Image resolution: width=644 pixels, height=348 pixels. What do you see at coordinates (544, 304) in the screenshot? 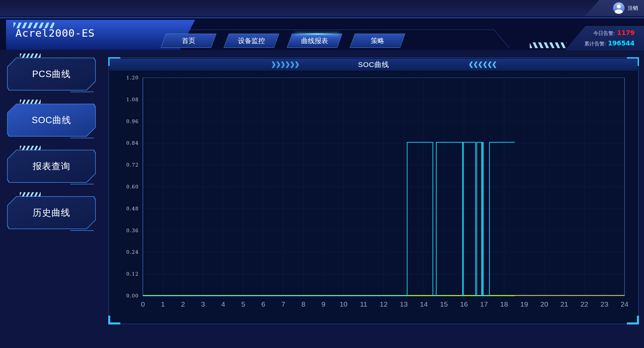
I see `x-axis-tick-label: 20` at bounding box center [544, 304].